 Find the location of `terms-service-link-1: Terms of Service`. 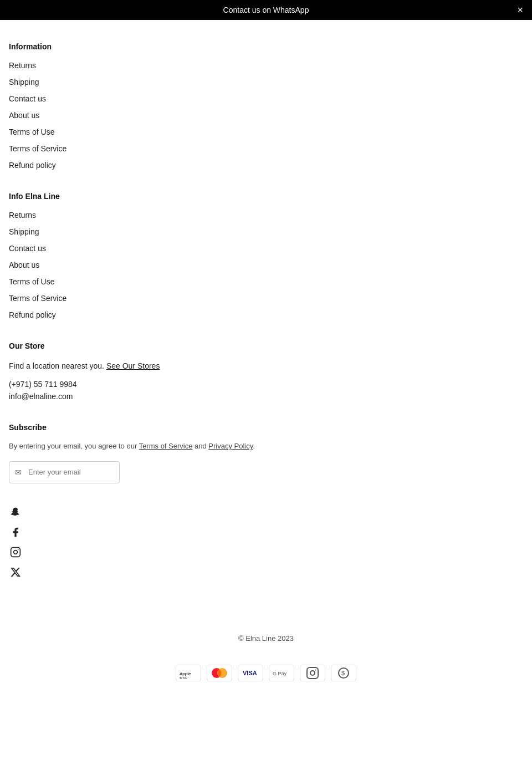

terms-service-link-1: Terms of Service is located at coordinates (38, 149).